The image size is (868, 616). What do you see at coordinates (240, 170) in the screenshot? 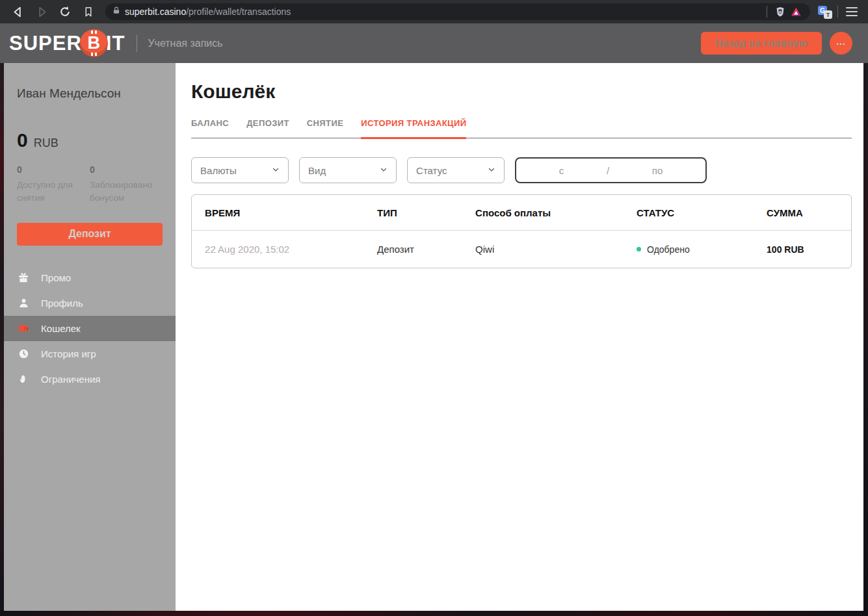
I see `currency-select: Валюты` at bounding box center [240, 170].